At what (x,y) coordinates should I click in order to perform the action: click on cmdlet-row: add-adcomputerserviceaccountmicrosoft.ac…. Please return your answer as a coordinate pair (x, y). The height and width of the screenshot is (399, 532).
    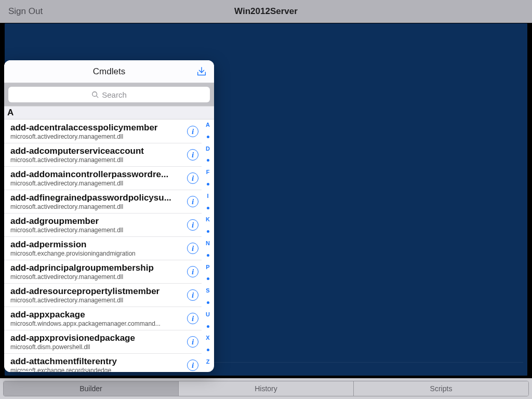
    Looking at the image, I should click on (103, 155).